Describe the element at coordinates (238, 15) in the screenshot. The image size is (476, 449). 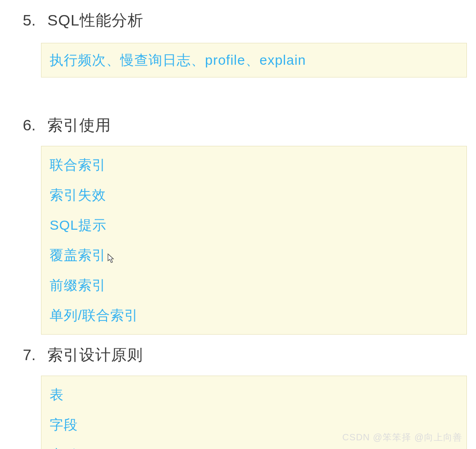
I see `section-5-header: 5. SQL性能分析` at that location.